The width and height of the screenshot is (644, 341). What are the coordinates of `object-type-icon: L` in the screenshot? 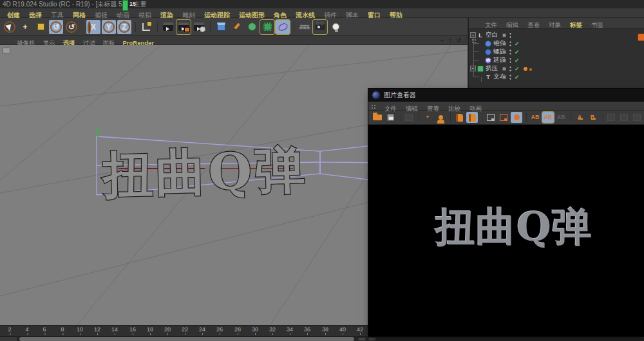 It's located at (480, 35).